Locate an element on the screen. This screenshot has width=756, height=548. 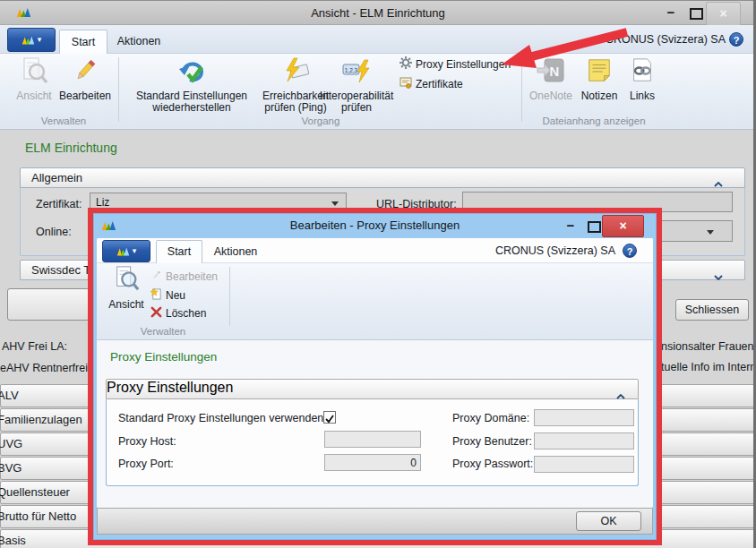
links-button: Links is located at coordinates (642, 79).